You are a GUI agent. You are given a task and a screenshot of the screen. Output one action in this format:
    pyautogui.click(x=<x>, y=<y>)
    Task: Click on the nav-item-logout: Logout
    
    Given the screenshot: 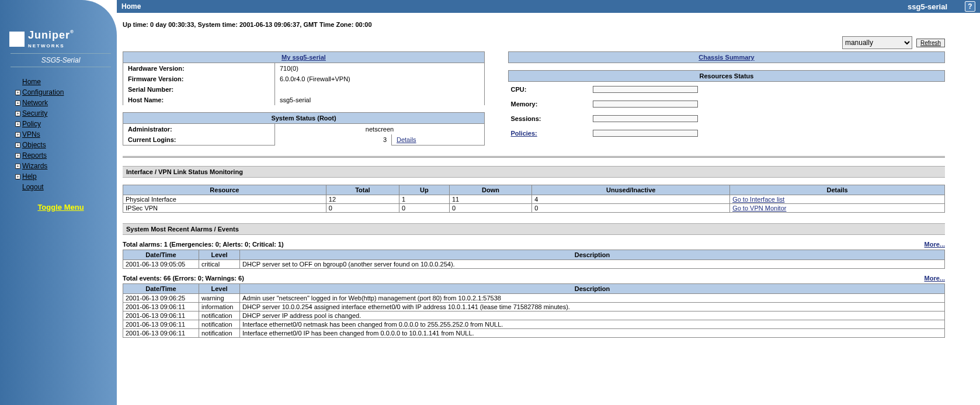 What is the action you would take?
    pyautogui.click(x=61, y=187)
    